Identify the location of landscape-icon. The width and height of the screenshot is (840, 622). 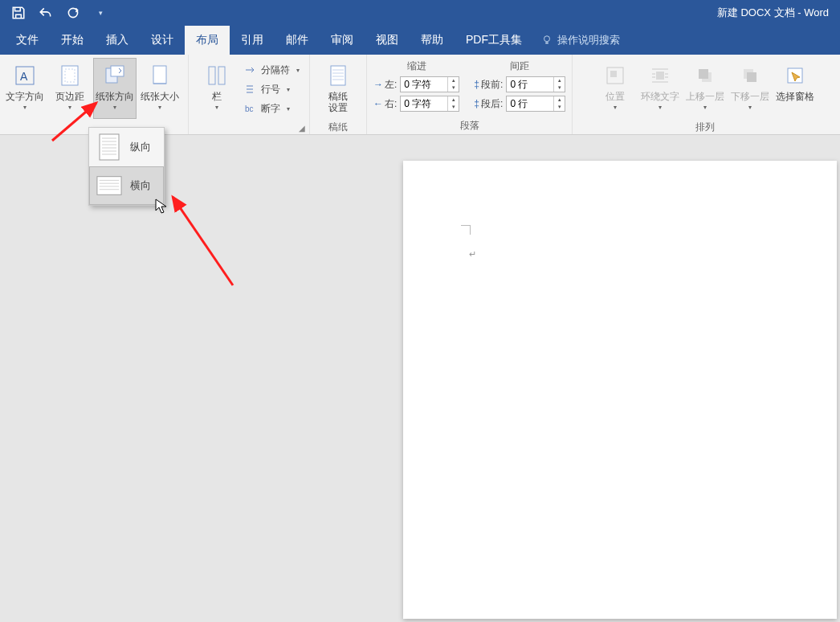
(109, 186).